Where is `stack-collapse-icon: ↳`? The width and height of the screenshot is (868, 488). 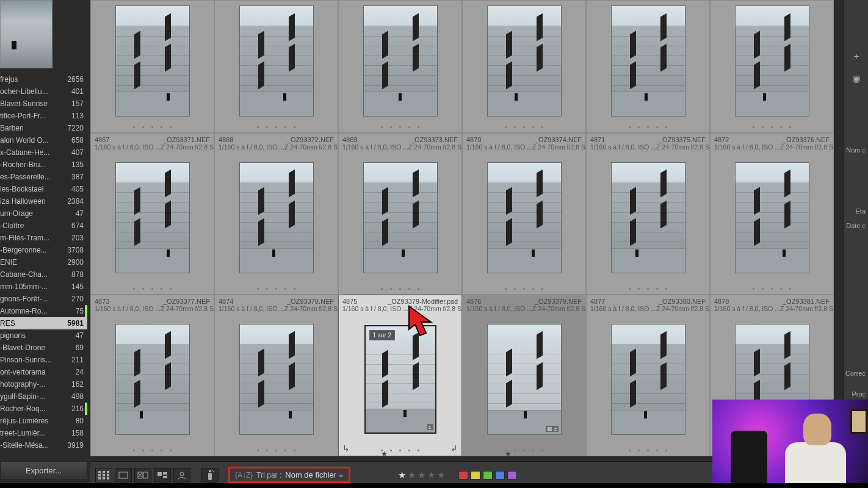 stack-collapse-icon: ↳ is located at coordinates (346, 448).